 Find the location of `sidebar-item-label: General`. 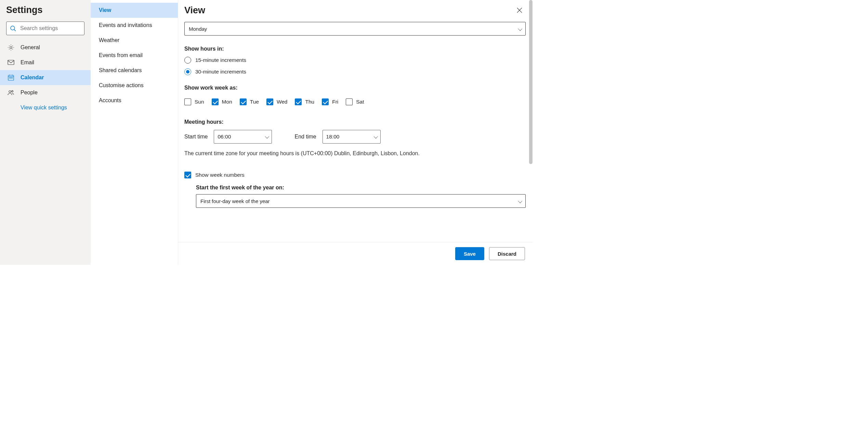

sidebar-item-label: General is located at coordinates (30, 48).